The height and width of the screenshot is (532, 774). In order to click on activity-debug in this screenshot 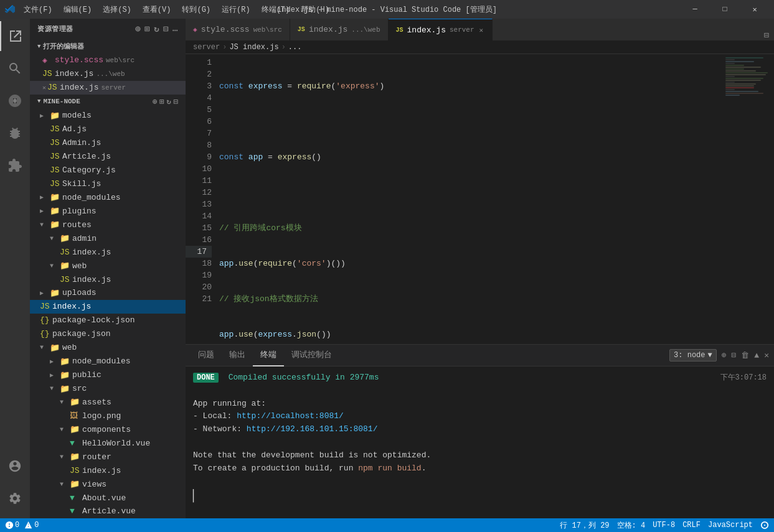, I will do `click(15, 133)`.